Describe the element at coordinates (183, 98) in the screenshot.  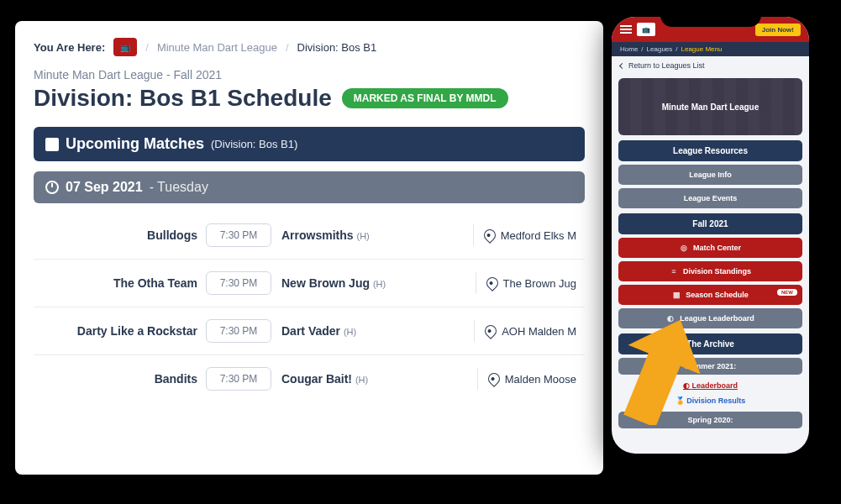
I see `page-title: Division: Bos B1 Schedule` at that location.